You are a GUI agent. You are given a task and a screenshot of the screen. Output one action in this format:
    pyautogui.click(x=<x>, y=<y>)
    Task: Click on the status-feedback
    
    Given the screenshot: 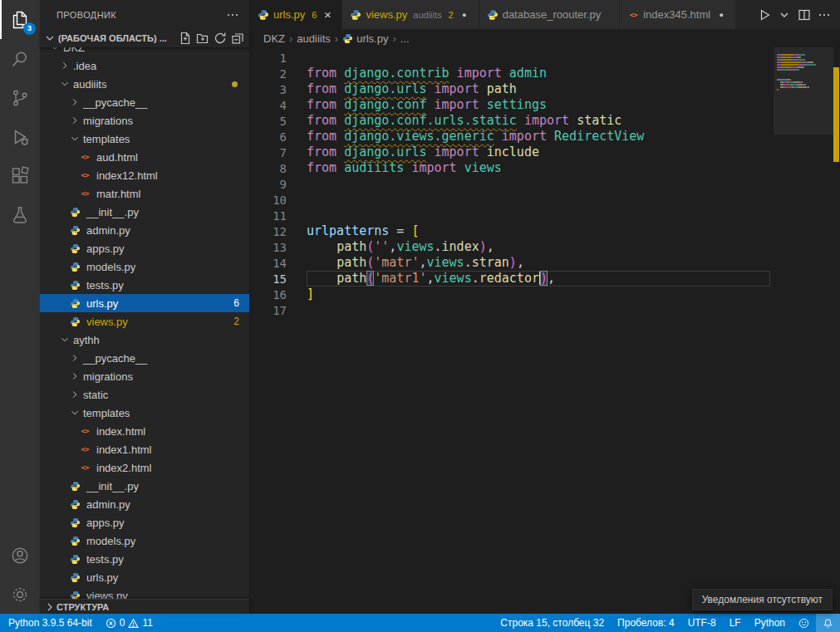 What is the action you would take?
    pyautogui.click(x=804, y=623)
    